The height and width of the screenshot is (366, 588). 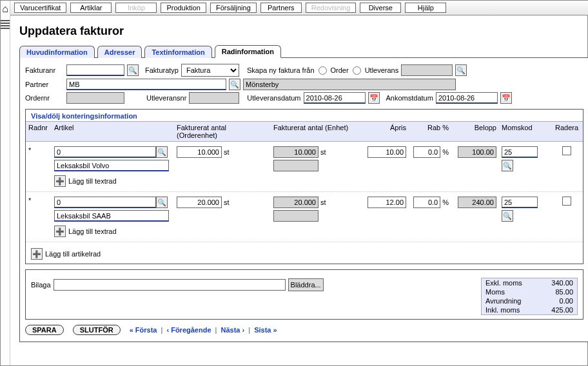 I want to click on save-button: SPARA, so click(x=44, y=330).